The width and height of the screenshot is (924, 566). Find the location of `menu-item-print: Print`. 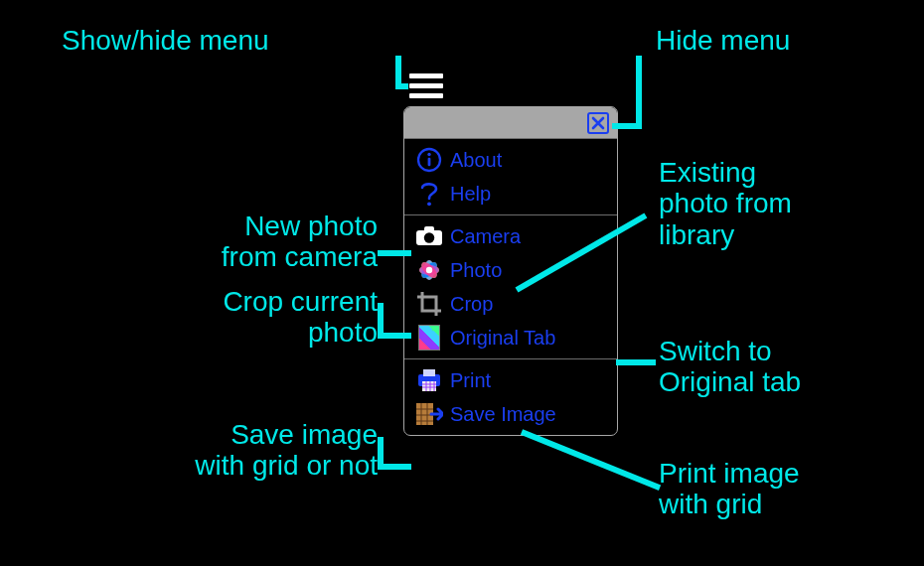

menu-item-print: Print is located at coordinates (511, 380).